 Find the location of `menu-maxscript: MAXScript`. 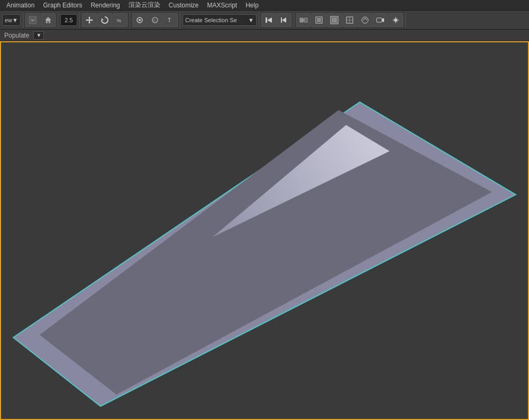

menu-maxscript: MAXScript is located at coordinates (222, 5).